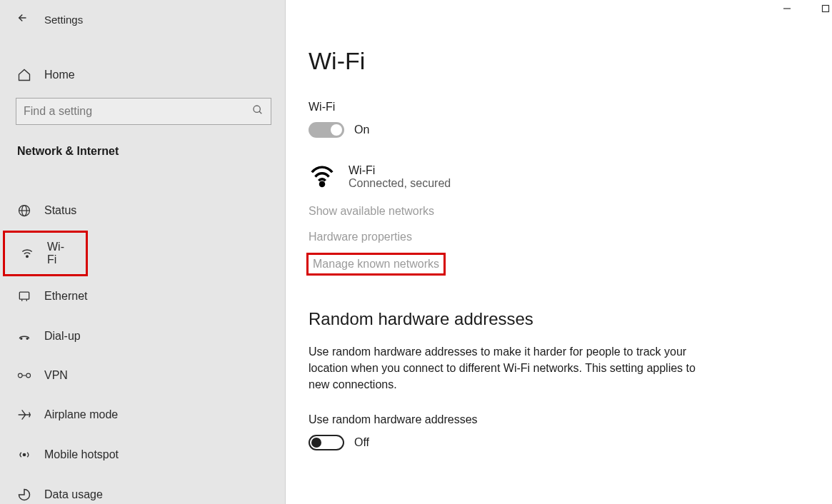  I want to click on category-title: Network & Internet, so click(143, 148).